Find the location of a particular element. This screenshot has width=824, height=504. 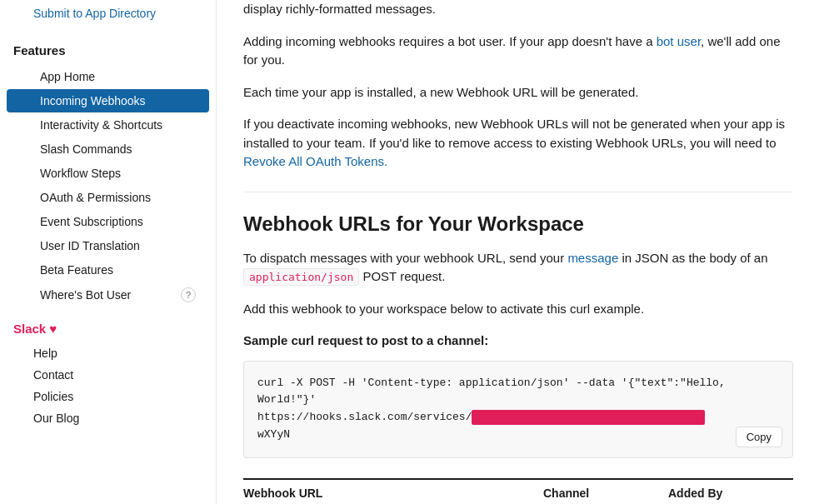

sidebar-submit-link: Submit to App Directory is located at coordinates (108, 15).